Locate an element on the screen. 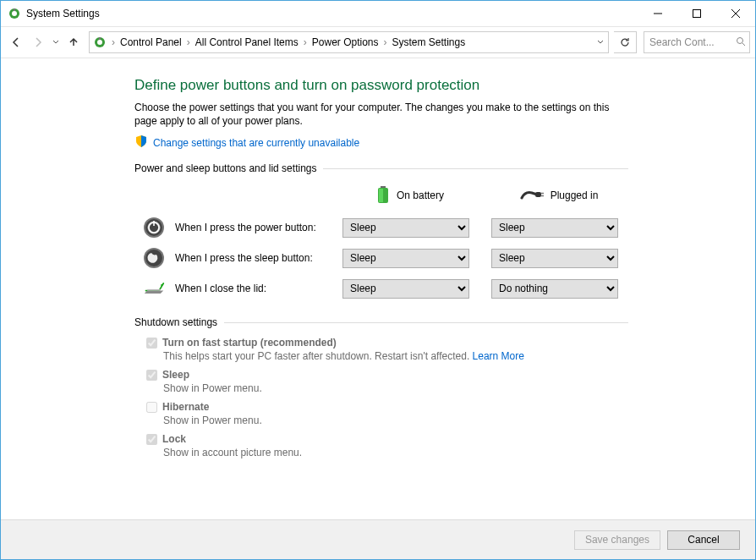  plug-icon is located at coordinates (532, 196).